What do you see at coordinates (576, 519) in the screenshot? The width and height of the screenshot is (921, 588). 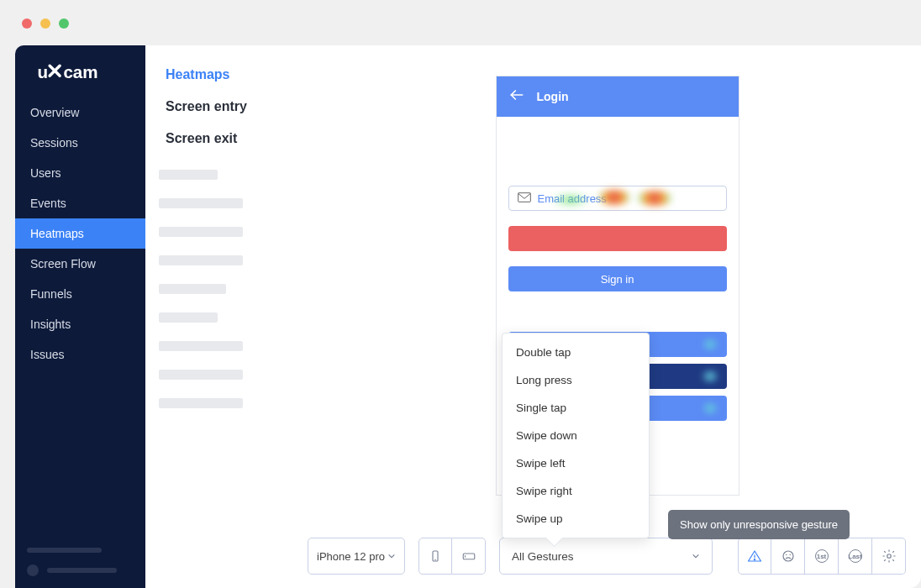 I see `gesture-option: Swipe up` at bounding box center [576, 519].